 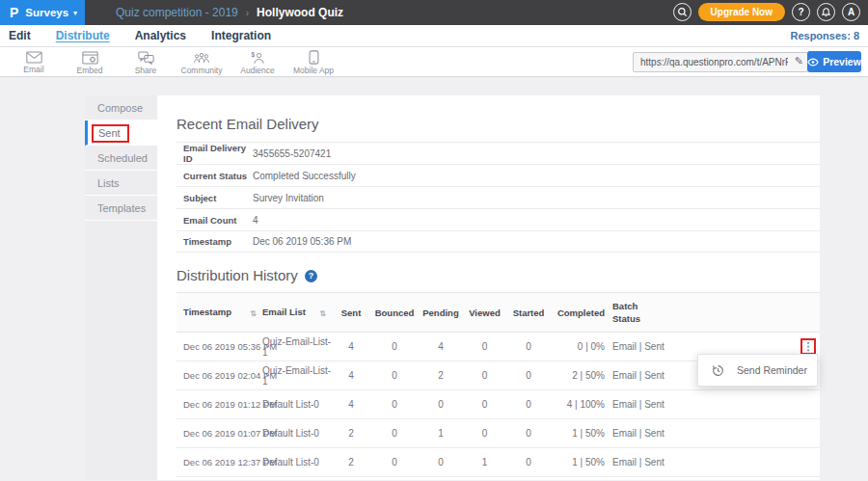 I want to click on edit-url-icon: ✎, so click(x=799, y=62).